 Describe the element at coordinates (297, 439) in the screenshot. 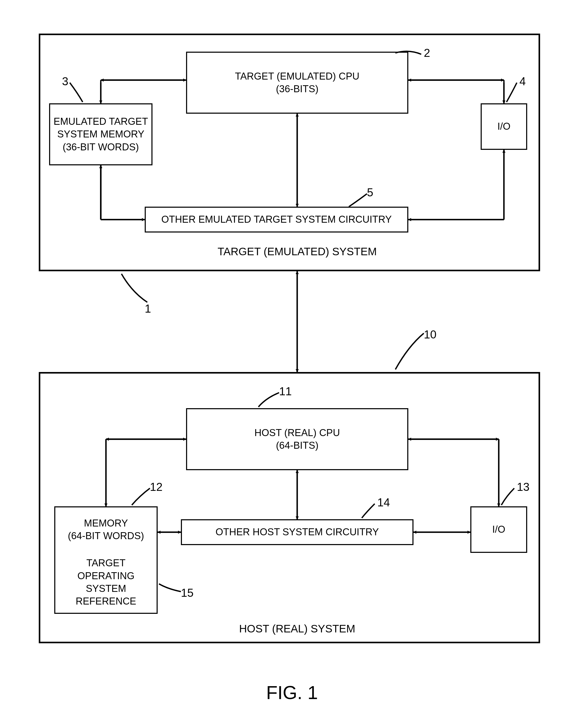

I see `host-cpu-box: HOST (REAL) CPU (64-BITS)` at that location.